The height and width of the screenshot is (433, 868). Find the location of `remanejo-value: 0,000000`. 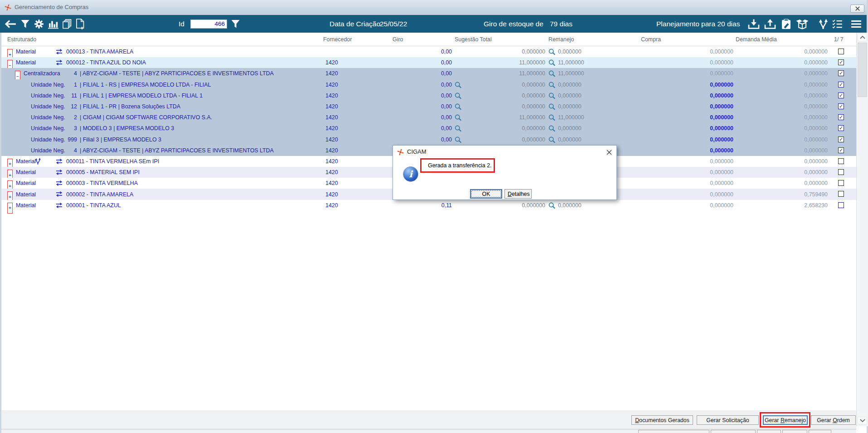

remanejo-value: 0,000000 is located at coordinates (570, 96).